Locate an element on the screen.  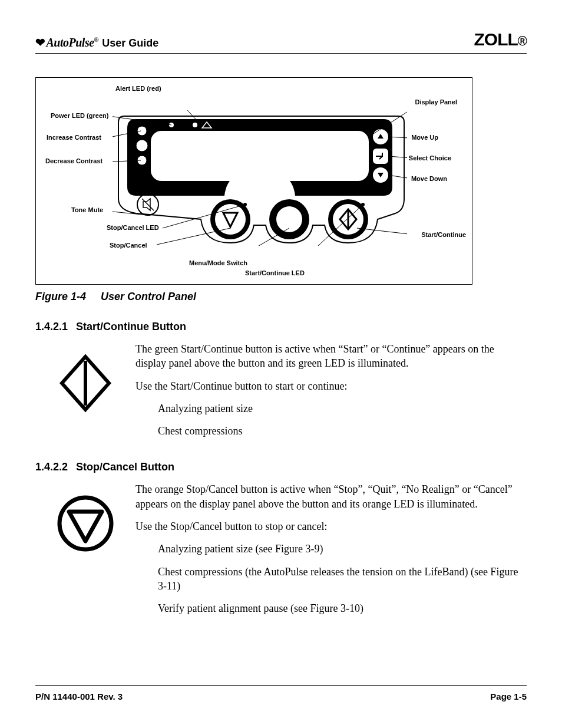
stop-cancel-icon is located at coordinates (85, 523).